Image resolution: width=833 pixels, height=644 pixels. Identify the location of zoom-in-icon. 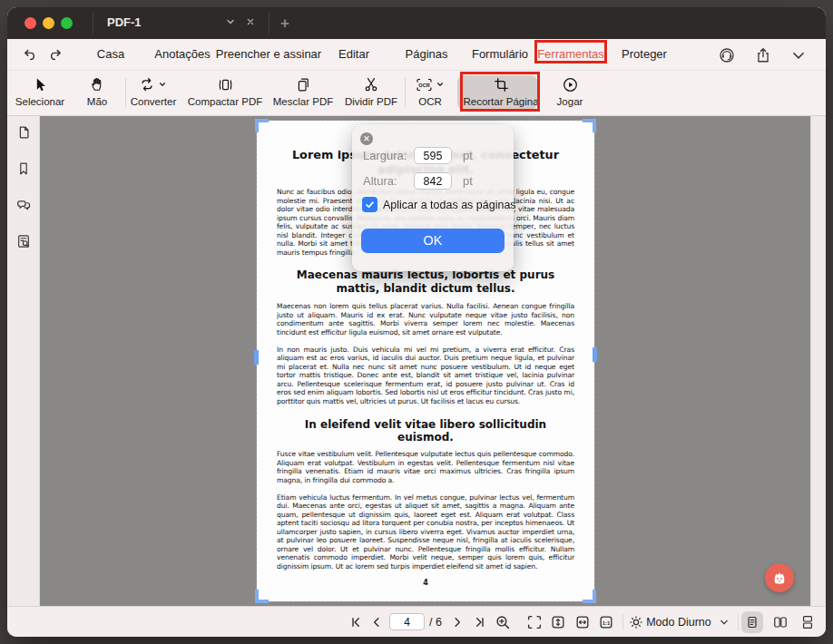
(503, 622).